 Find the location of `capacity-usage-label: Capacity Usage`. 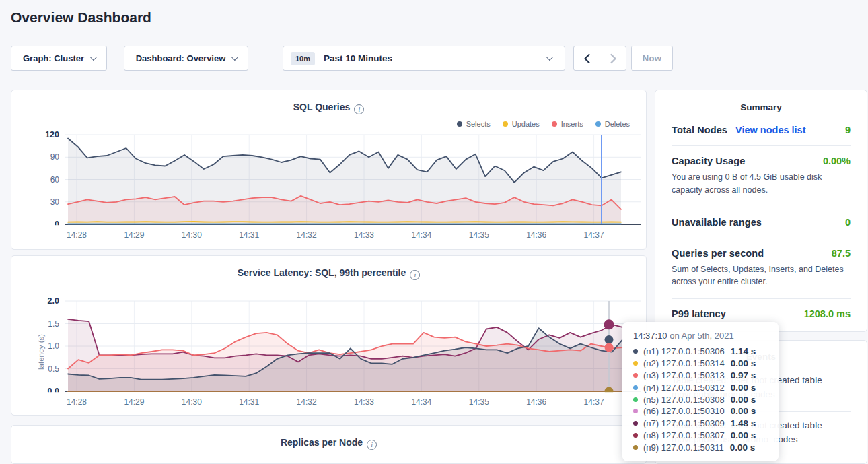

capacity-usage-label: Capacity Usage is located at coordinates (708, 161).